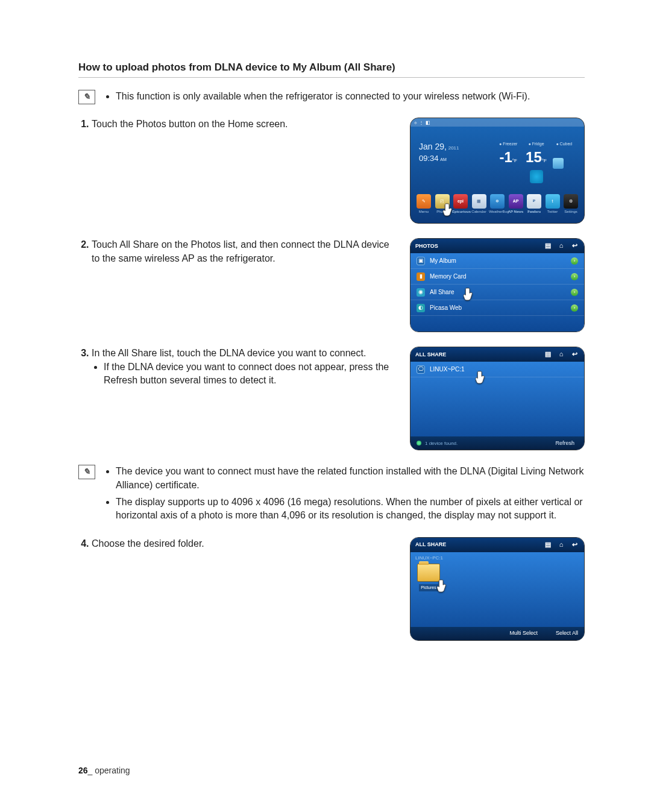  Describe the element at coordinates (497, 292) in the screenshot. I see `list-item-all-share: ◉ All Share ›` at that location.